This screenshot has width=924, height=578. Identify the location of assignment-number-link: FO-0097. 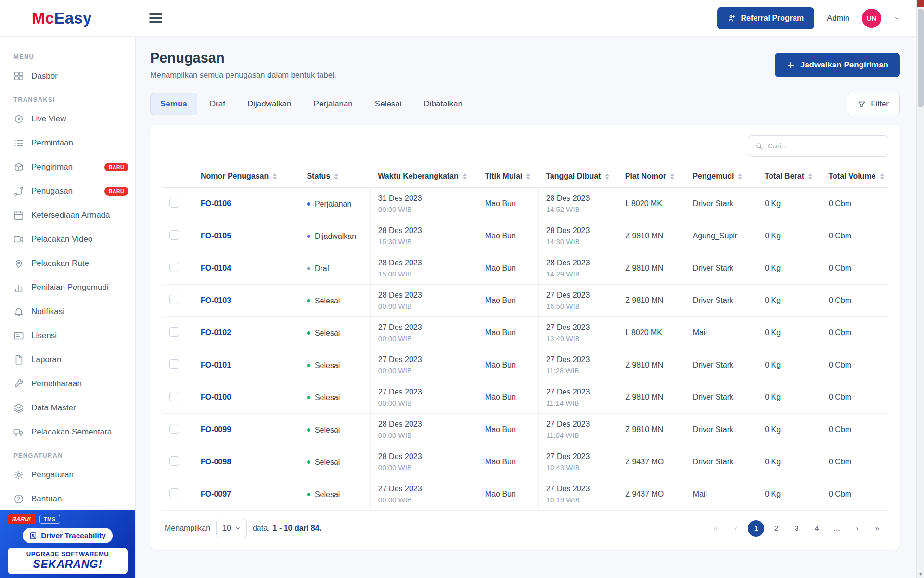
(216, 494).